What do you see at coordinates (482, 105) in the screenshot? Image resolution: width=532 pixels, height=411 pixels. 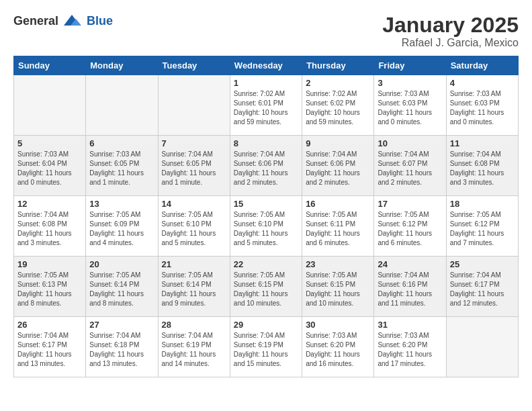 I see `calendar-cell: 4Sunrise: 7:03 AM Sunset: 6:03 PM Daylig…` at bounding box center [482, 105].